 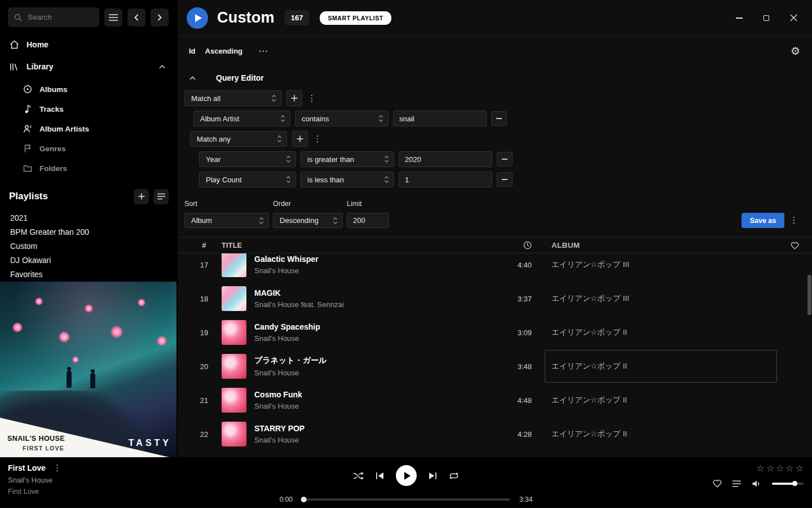 What do you see at coordinates (89, 261) in the screenshot?
I see `playlist-item: DJ Okawari` at bounding box center [89, 261].